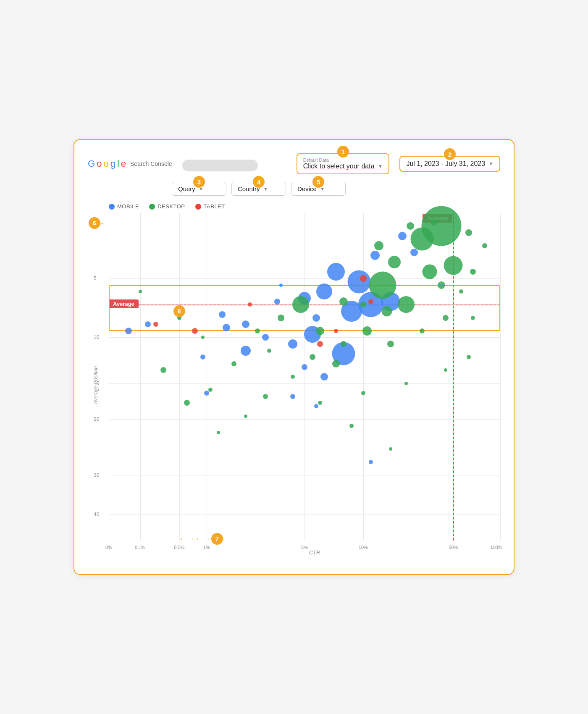  What do you see at coordinates (140, 547) in the screenshot?
I see `xtick-01: 0.1%` at bounding box center [140, 547].